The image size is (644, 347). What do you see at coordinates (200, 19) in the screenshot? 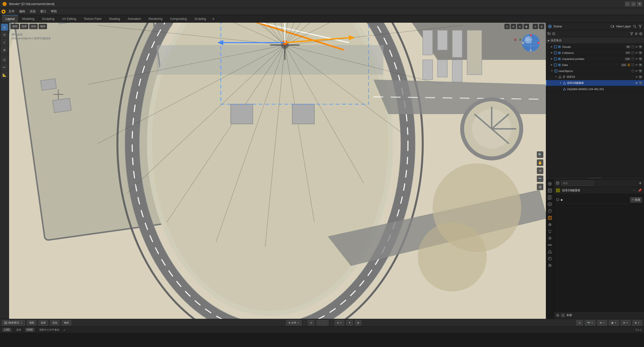
I see `tab-scripting: Scripting` at bounding box center [200, 19].